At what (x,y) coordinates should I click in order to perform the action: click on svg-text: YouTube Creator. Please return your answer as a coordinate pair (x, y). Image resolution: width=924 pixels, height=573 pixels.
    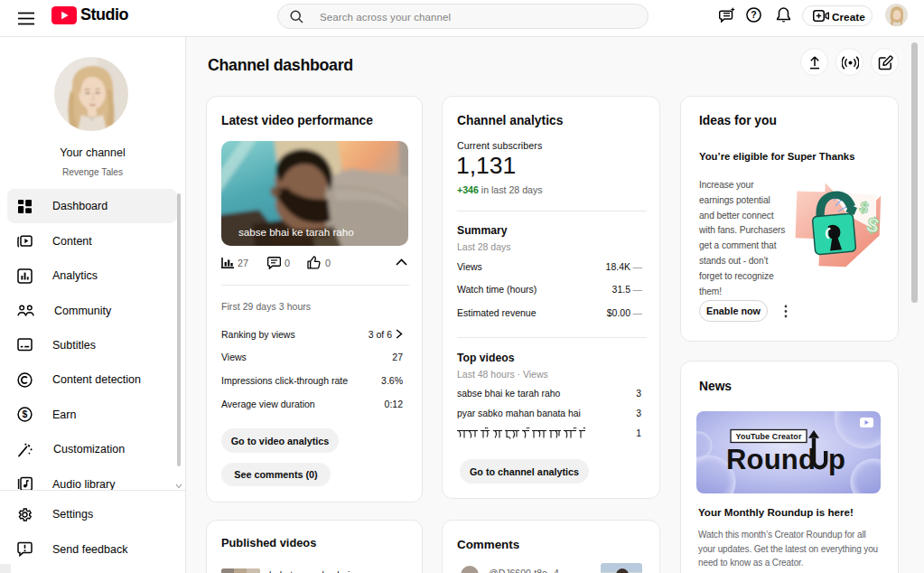
    Looking at the image, I should click on (768, 437).